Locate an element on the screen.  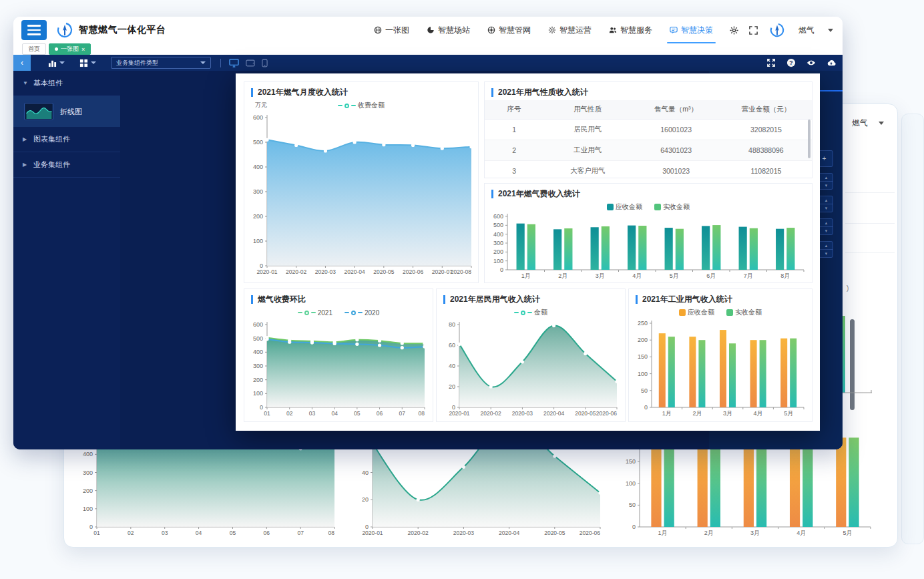
grid-icon is located at coordinates (84, 63).